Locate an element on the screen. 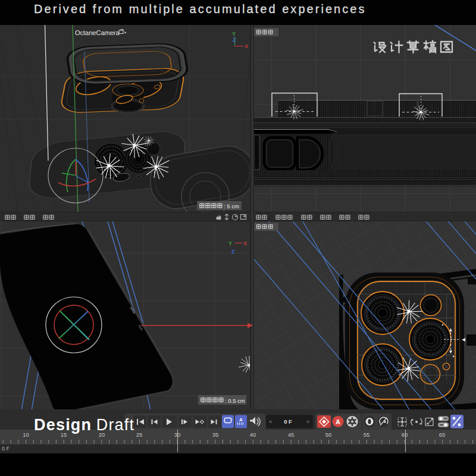 This screenshot has width=476, height=476. svg-text:: 0.5 cm: : 0.5 cm is located at coordinates (235, 401).